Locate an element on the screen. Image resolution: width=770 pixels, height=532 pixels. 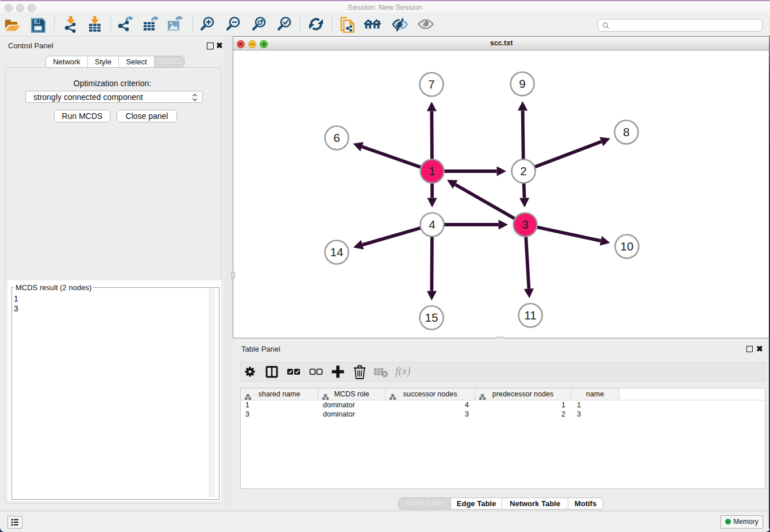
svg-text: 14 is located at coordinates (337, 252).